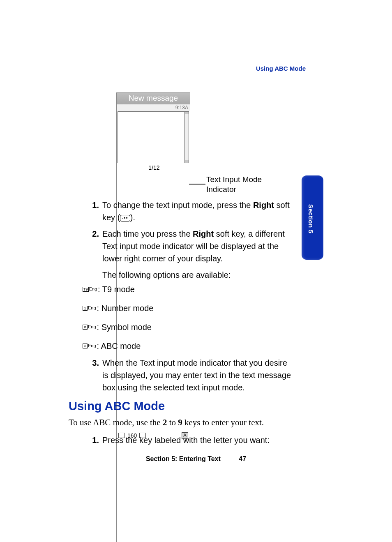  What do you see at coordinates (125, 308) in the screenshot?
I see `mode-label: : Number mode` at bounding box center [125, 308].